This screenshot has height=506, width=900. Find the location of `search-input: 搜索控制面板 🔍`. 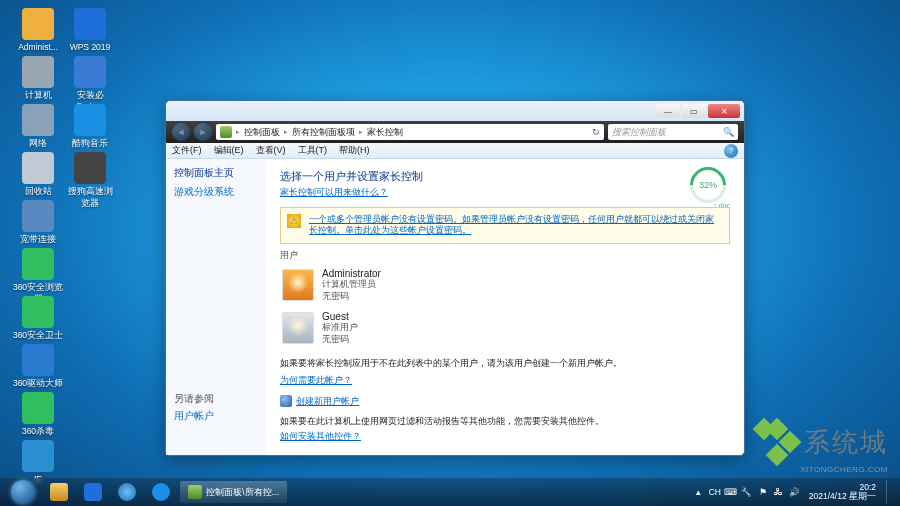

search-input: 搜索控制面板 🔍 is located at coordinates (673, 132).